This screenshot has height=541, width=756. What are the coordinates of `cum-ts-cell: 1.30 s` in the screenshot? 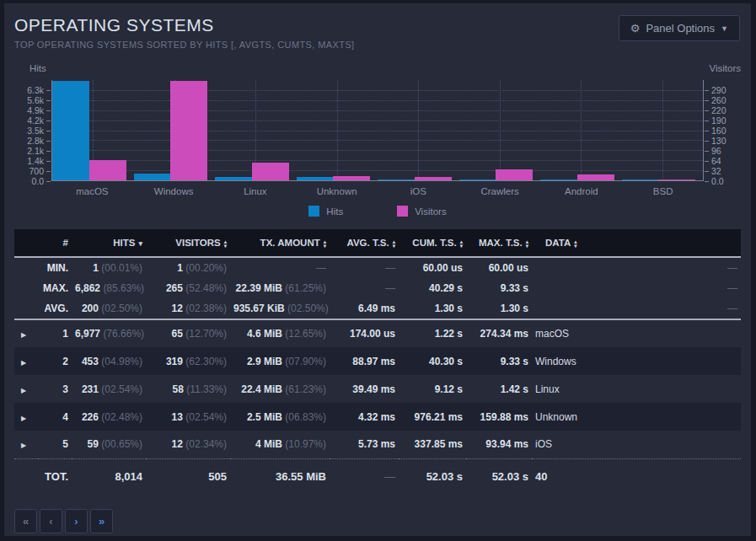 It's located at (432, 308).